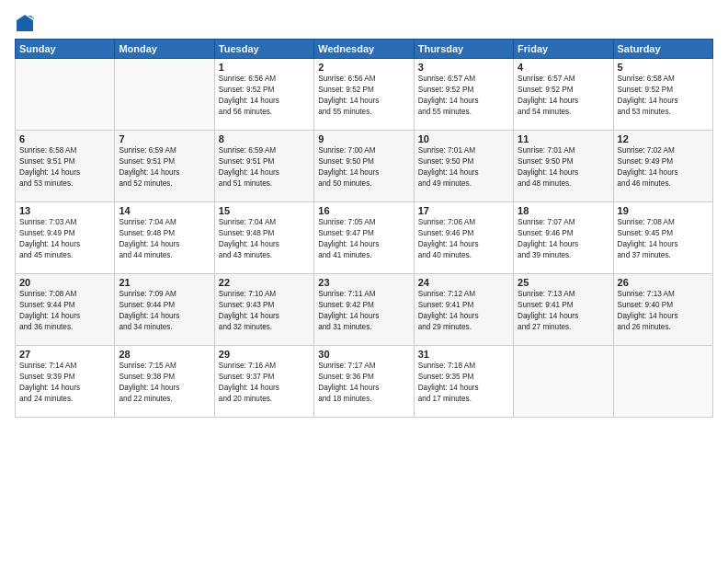  I want to click on day-number: 30, so click(364, 354).